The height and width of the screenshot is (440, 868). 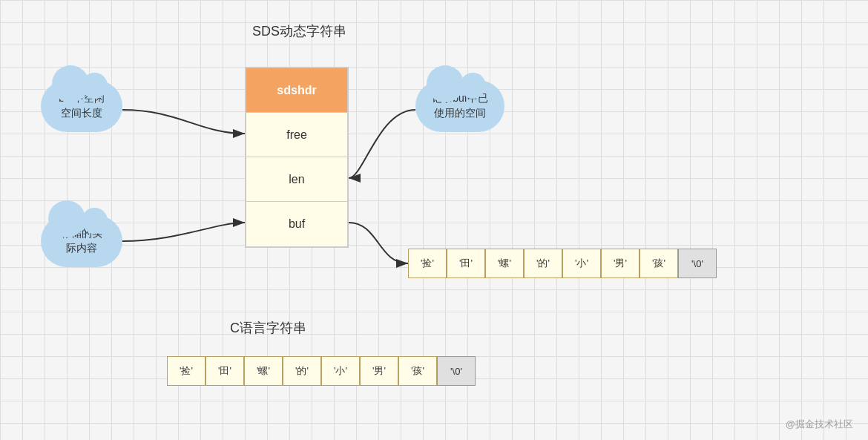 What do you see at coordinates (456, 371) in the screenshot?
I see `c-char-cell-null: '\0'` at bounding box center [456, 371].